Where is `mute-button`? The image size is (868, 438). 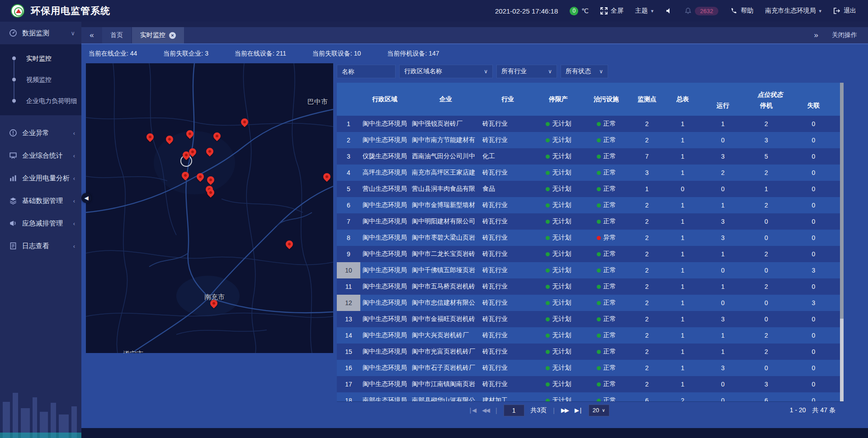 mute-button is located at coordinates (669, 11).